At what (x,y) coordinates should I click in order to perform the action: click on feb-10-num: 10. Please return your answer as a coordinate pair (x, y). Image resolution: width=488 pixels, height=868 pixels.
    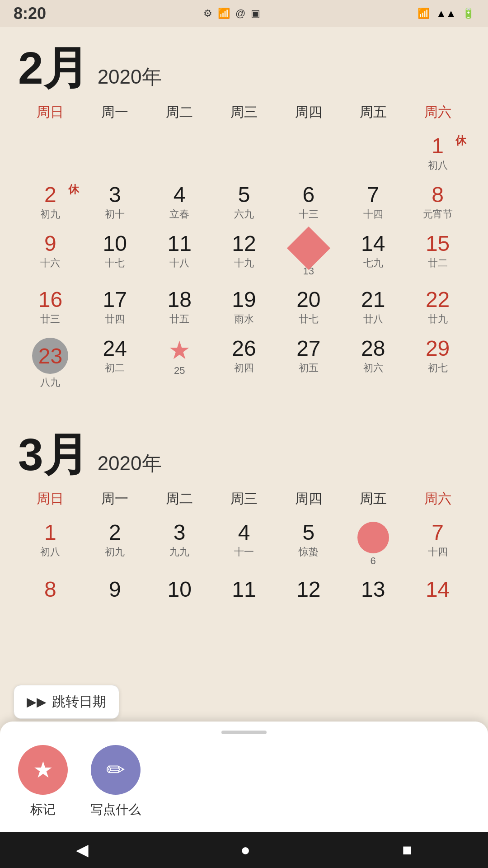
    Looking at the image, I should click on (115, 244).